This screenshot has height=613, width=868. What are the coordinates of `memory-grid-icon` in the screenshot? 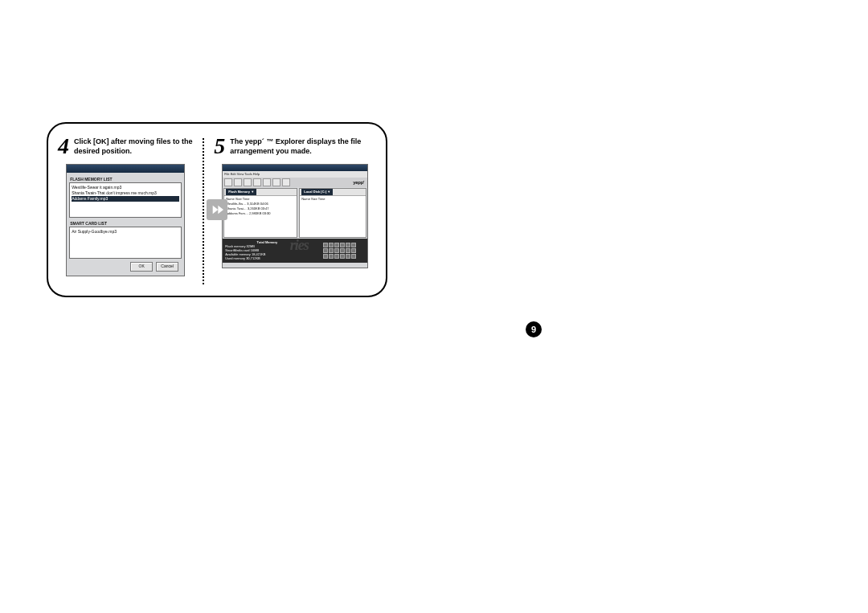 It's located at (339, 251).